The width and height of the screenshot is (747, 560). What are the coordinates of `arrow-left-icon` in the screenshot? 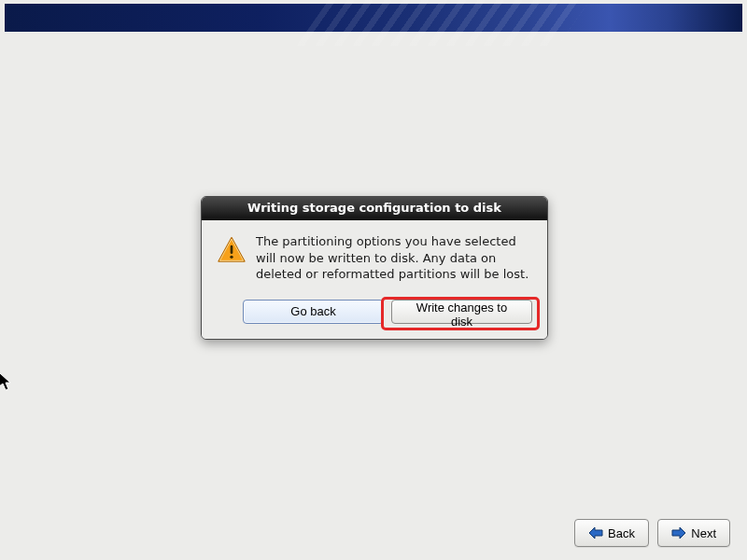 It's located at (596, 533).